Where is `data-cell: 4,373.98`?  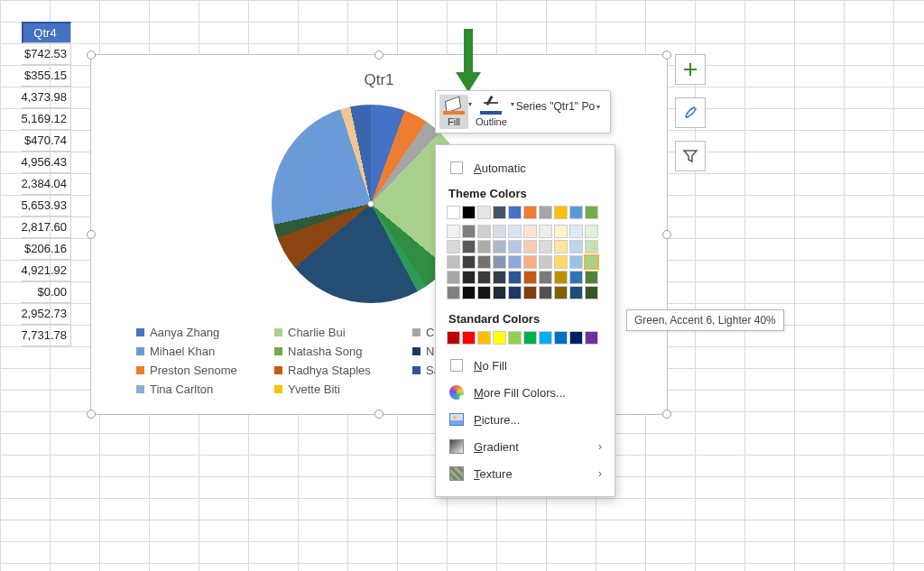
data-cell: 4,373.98 is located at coordinates (47, 97).